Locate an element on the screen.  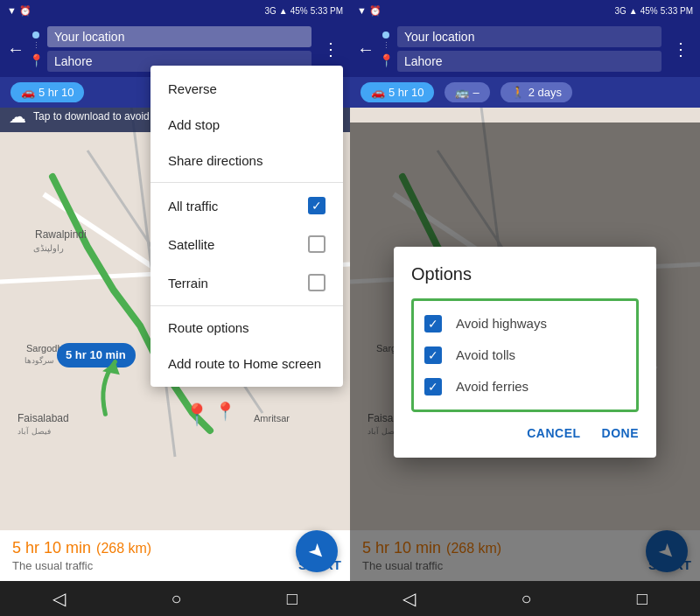
car-transport-btn-r: 🚗 5 hr 10 is located at coordinates (397, 93).